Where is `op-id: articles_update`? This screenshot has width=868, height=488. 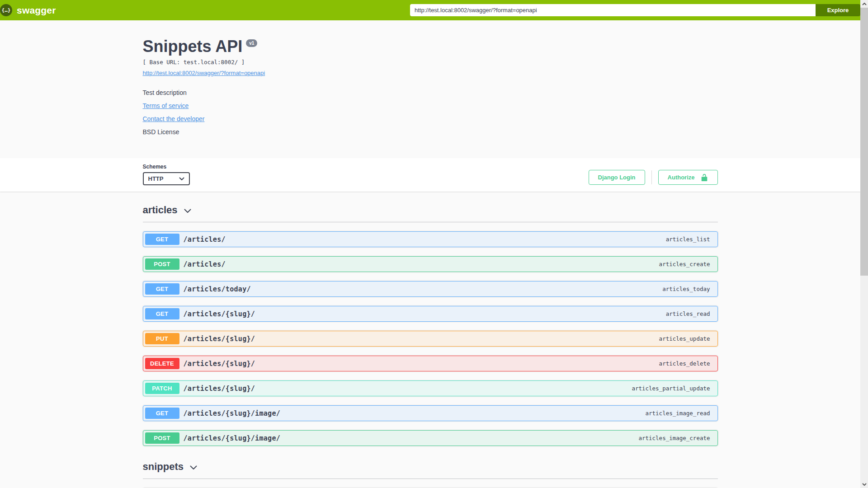
op-id: articles_update is located at coordinates (684, 339).